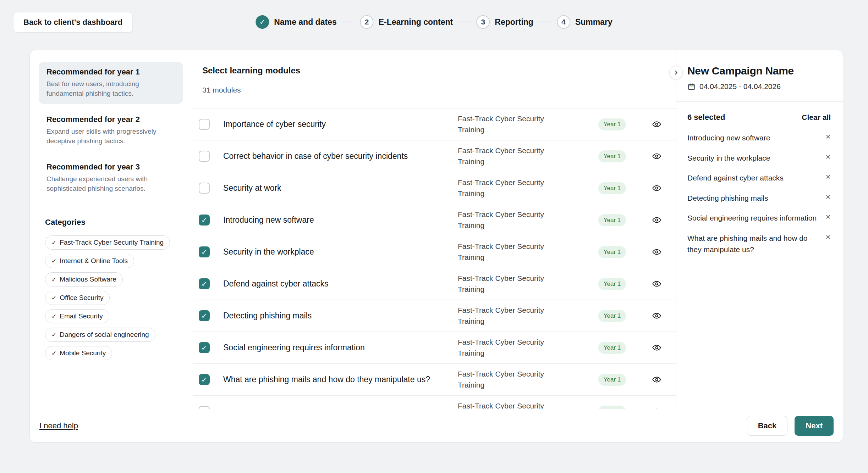 This screenshot has height=473, width=868. I want to click on module-name: Defend against cyber attacks, so click(341, 284).